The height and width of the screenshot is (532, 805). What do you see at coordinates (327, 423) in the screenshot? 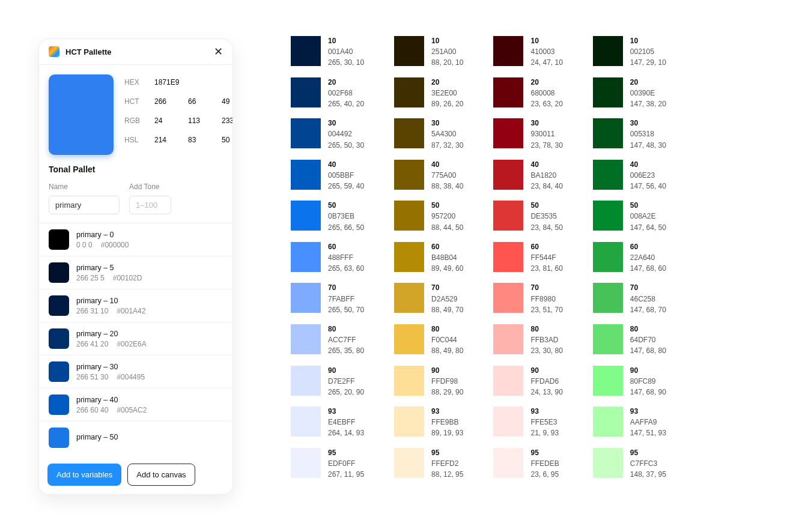
I see `grid-row: 93 E4EBFF 264, 14, 93` at bounding box center [327, 423].